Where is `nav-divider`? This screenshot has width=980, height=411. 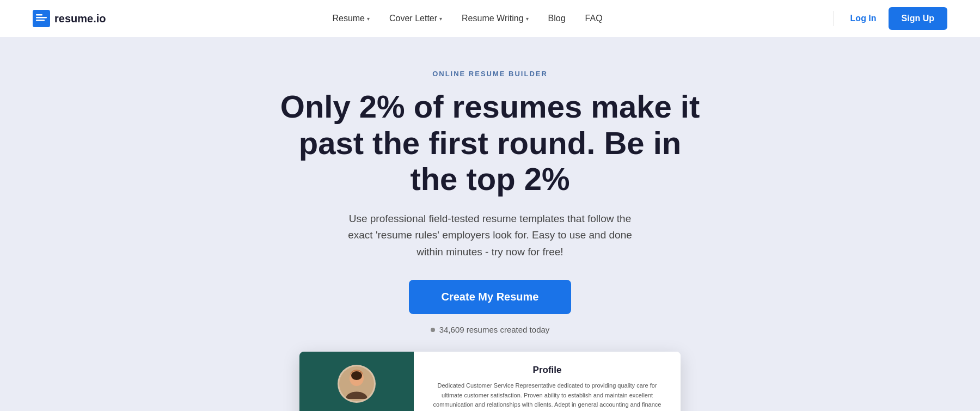
nav-divider is located at coordinates (834, 19).